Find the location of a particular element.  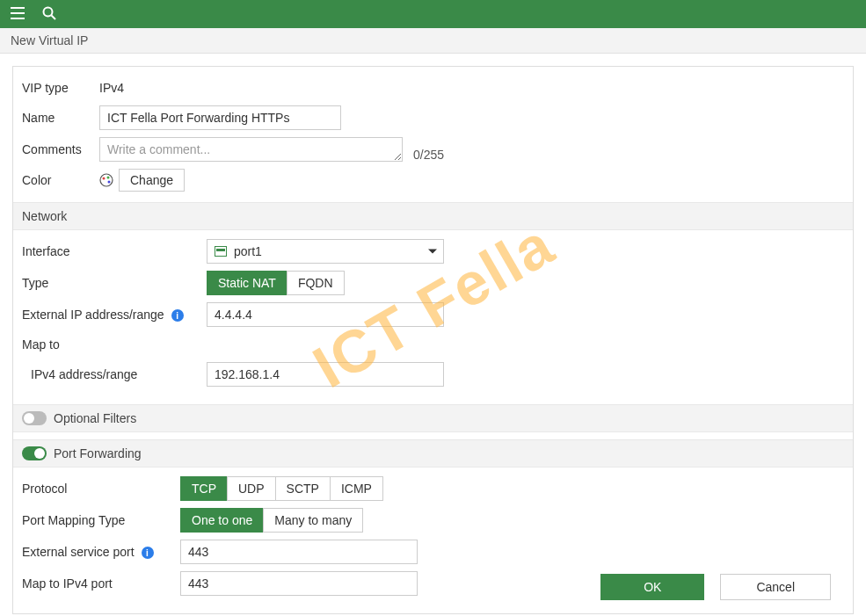

port-mapping-label: Port Mapping Type is located at coordinates (101, 520).